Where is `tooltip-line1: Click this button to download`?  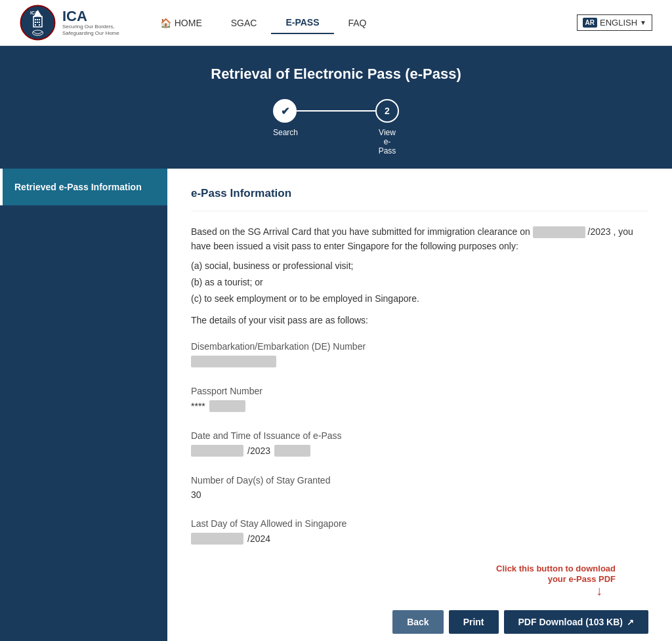
tooltip-line1: Click this button to download is located at coordinates (556, 568).